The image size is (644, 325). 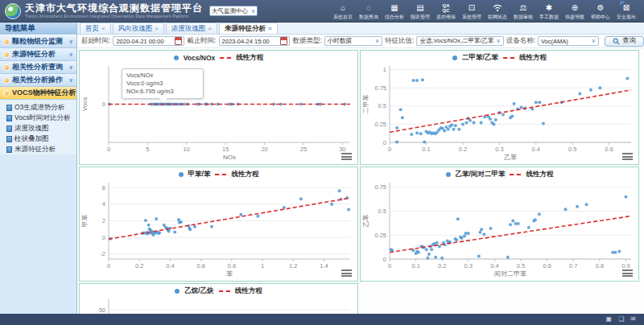 I want to click on nav-item-help: ⚙ 帮助中心, so click(x=601, y=11).